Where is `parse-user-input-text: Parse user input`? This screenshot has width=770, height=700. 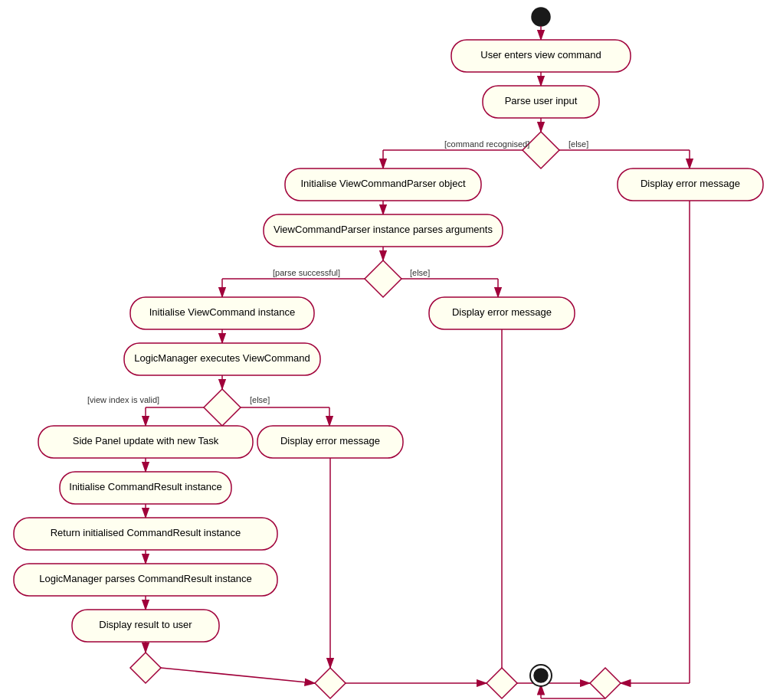
parse-user-input-text: Parse user input is located at coordinates (541, 101).